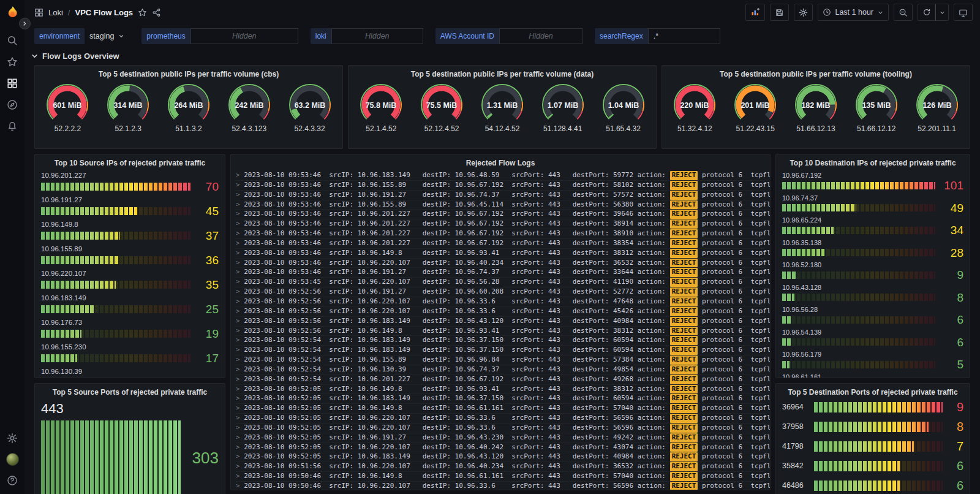 This screenshot has width=980, height=494. What do you see at coordinates (873, 249) in the screenshot?
I see `bar-row: 10.96.35.13828` at bounding box center [873, 249].